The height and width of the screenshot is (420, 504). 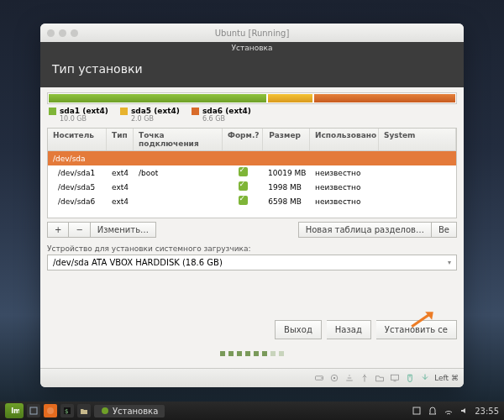 What do you see at coordinates (319, 378) in the screenshot?
I see `hdd-icon` at bounding box center [319, 378].